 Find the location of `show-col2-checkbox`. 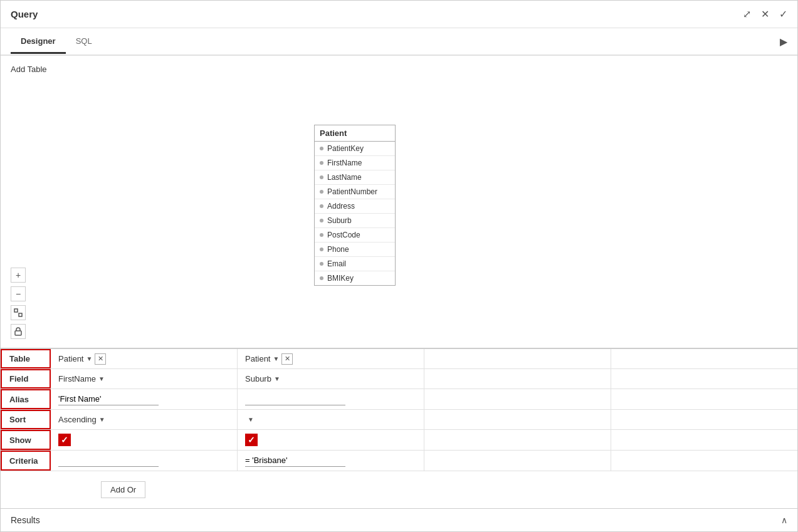

show-col2-checkbox is located at coordinates (251, 440).